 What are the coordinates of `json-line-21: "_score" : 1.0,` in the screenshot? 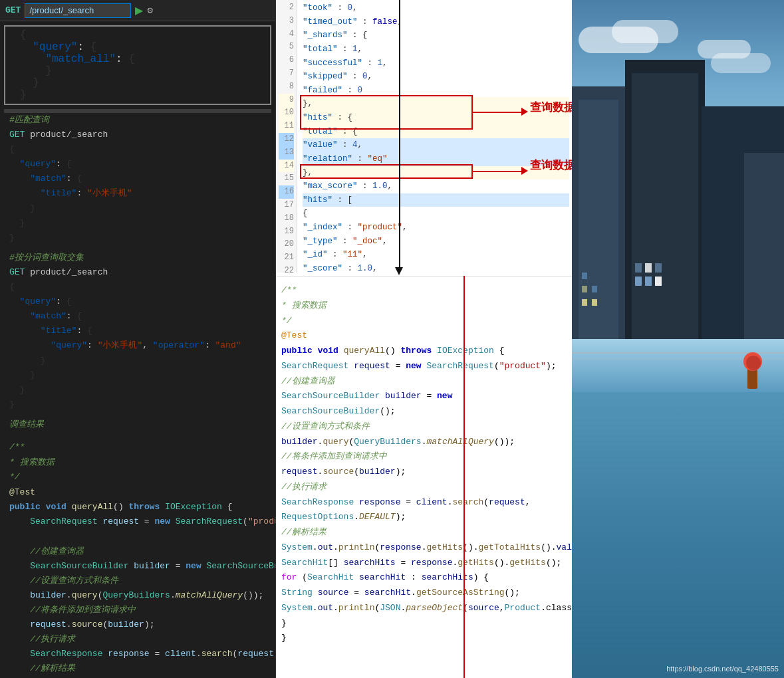 It's located at (436, 267).